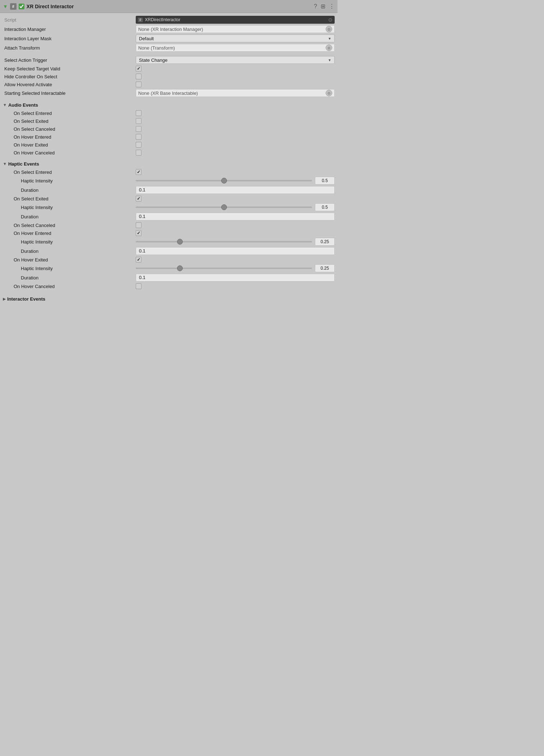 The image size is (544, 756). What do you see at coordinates (235, 93) in the screenshot?
I see `starting-selected-interactable-field: None (XR Base Interactable) ⊙` at bounding box center [235, 93].